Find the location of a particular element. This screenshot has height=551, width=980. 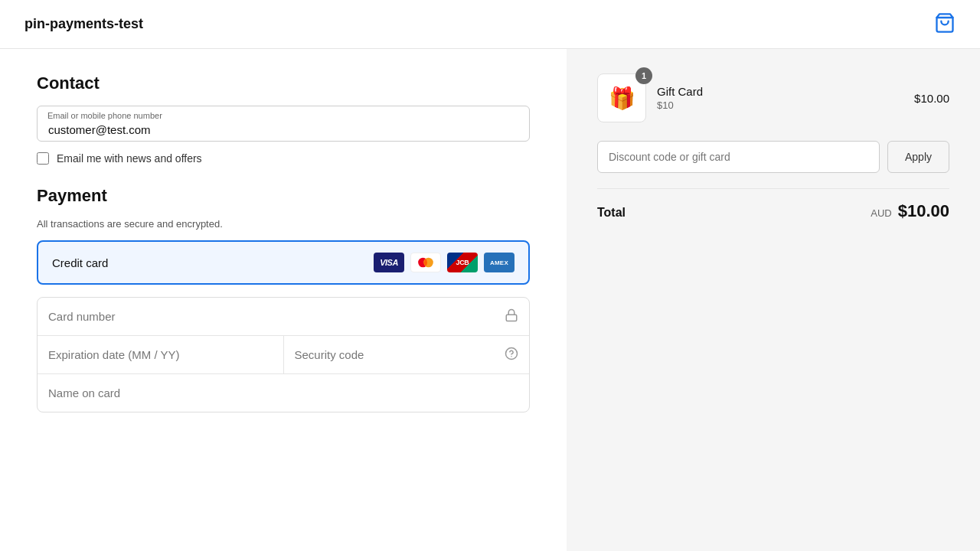

total-label: Total is located at coordinates (611, 213).